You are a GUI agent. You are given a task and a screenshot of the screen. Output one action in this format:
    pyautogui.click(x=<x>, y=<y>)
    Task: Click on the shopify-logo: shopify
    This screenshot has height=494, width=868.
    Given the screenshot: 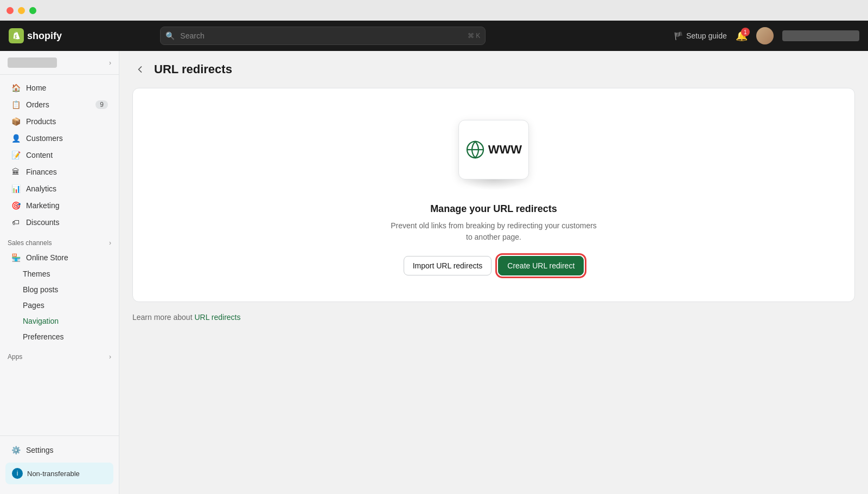 What is the action you would take?
    pyautogui.click(x=35, y=36)
    